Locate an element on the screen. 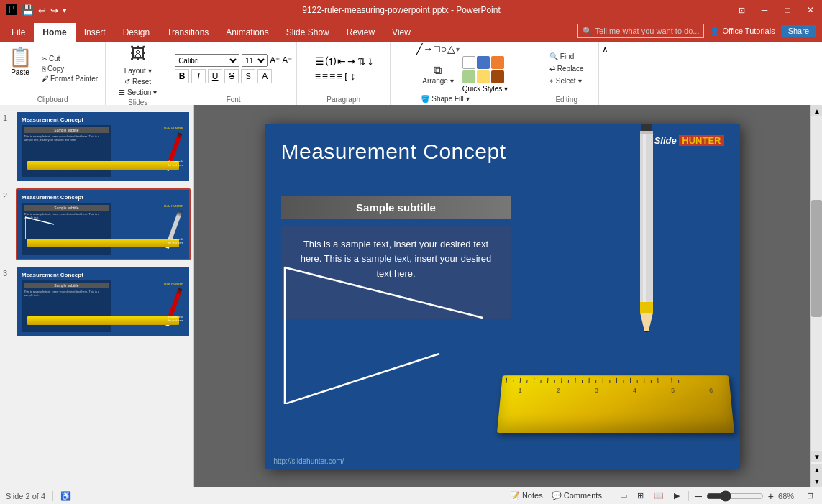 The image size is (822, 504). select-btn: ⌖ Select ▾ is located at coordinates (567, 81).